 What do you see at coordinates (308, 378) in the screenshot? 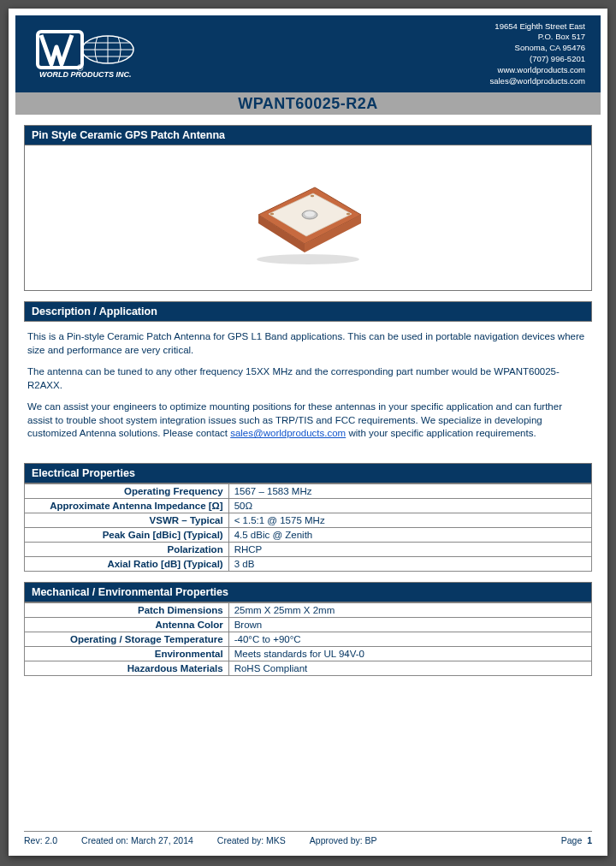
I see `description-paragraph: The antenna can be tuned to any other fr…` at bounding box center [308, 378].